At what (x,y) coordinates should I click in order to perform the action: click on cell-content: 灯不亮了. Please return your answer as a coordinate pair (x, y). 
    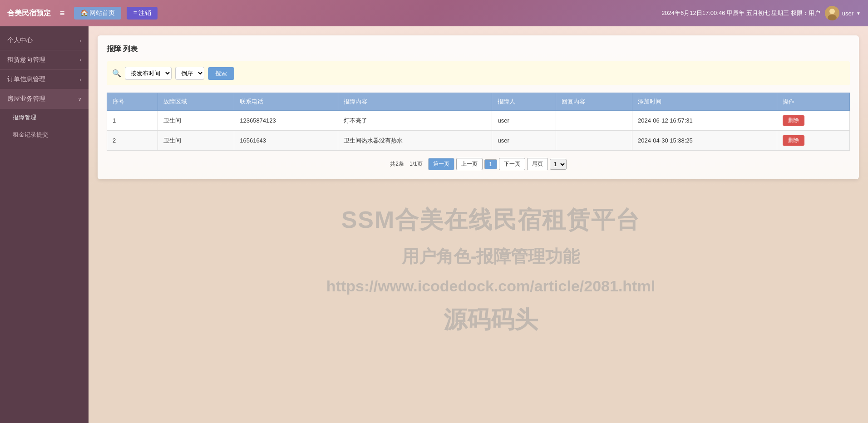
    Looking at the image, I should click on (415, 121).